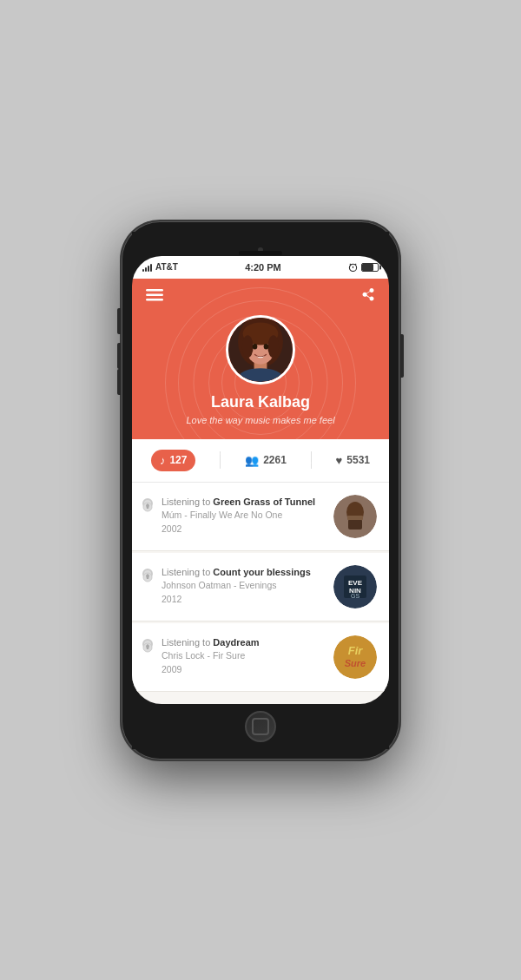  Describe the element at coordinates (167, 267) in the screenshot. I see `carrier-label: AT&T` at that location.